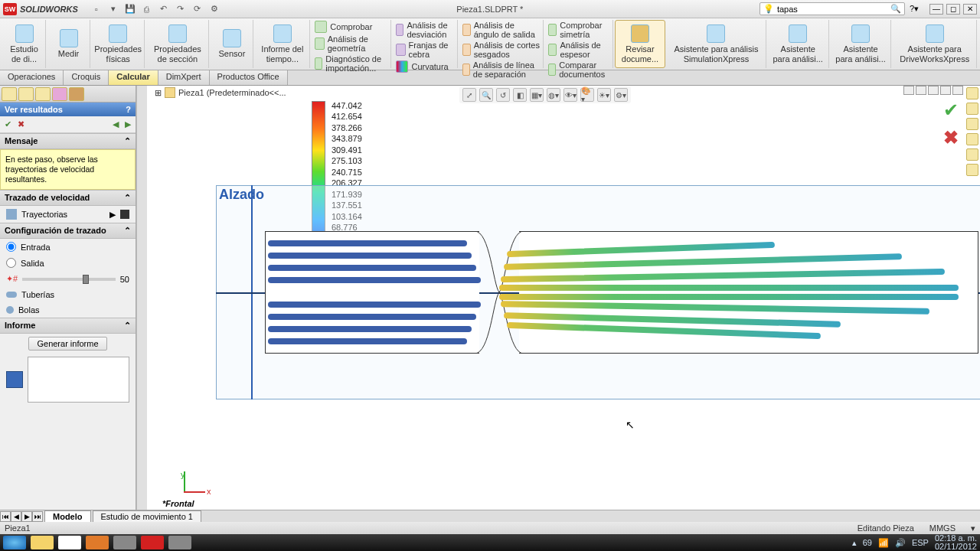  Describe the element at coordinates (972, 109) in the screenshot. I see `taskpane-lib-icon` at that location.